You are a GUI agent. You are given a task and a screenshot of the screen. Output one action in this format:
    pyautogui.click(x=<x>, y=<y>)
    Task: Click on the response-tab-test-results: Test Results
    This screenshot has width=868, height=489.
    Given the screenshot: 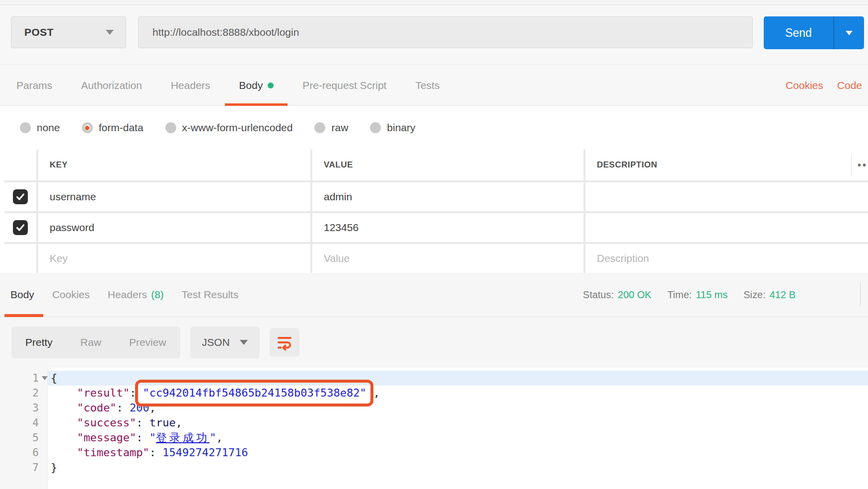 What is the action you would take?
    pyautogui.click(x=210, y=295)
    